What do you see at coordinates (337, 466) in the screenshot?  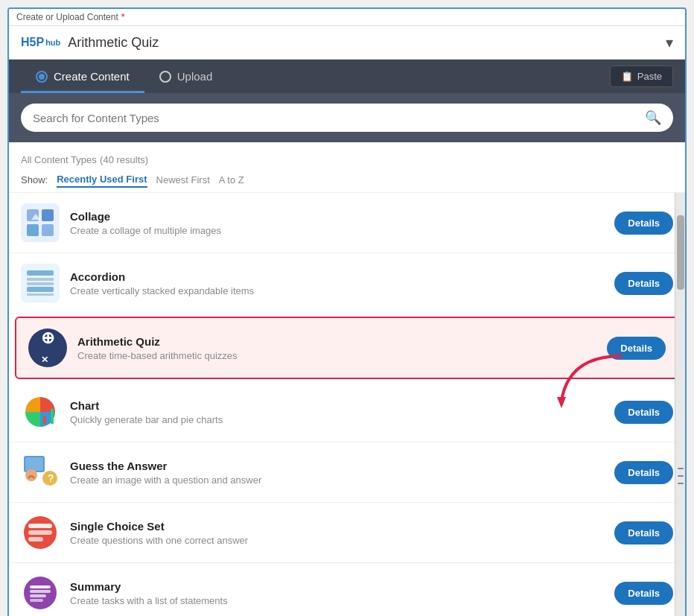 I see `guess-name: Guess the Answer` at bounding box center [337, 466].